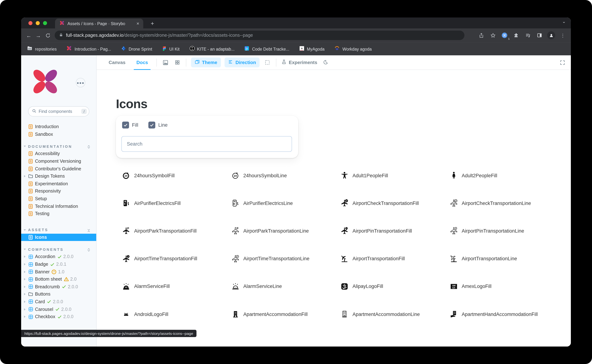 The height and width of the screenshot is (364, 592). I want to click on zoom-window-button, so click(45, 23).